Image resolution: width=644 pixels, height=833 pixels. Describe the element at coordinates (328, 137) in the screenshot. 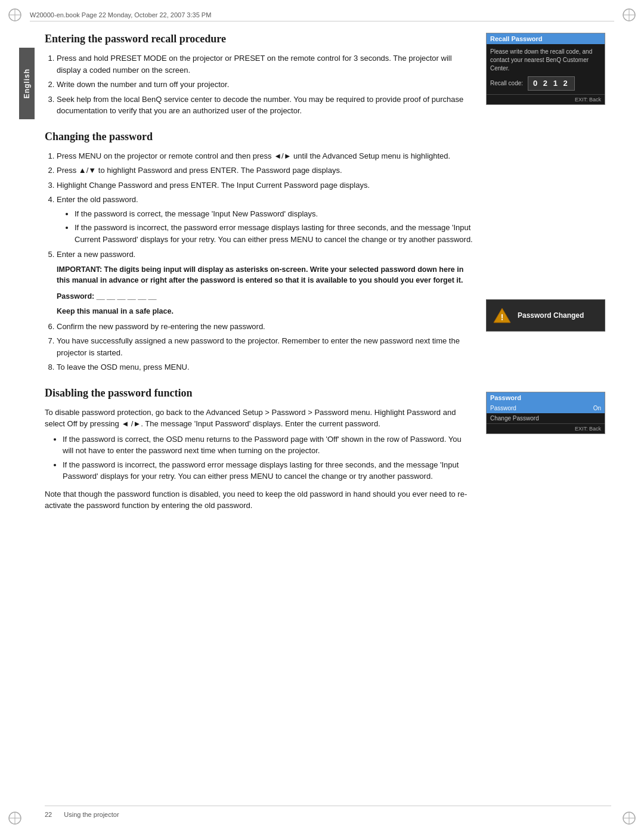

I see `changing-heading: Changing the password` at that location.